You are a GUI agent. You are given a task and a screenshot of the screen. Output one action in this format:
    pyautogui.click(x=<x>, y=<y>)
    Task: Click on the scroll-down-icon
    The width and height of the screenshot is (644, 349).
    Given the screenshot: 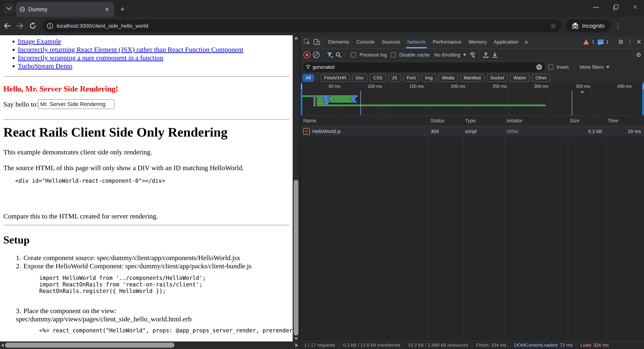 What is the action you would take?
    pyautogui.click(x=296, y=339)
    